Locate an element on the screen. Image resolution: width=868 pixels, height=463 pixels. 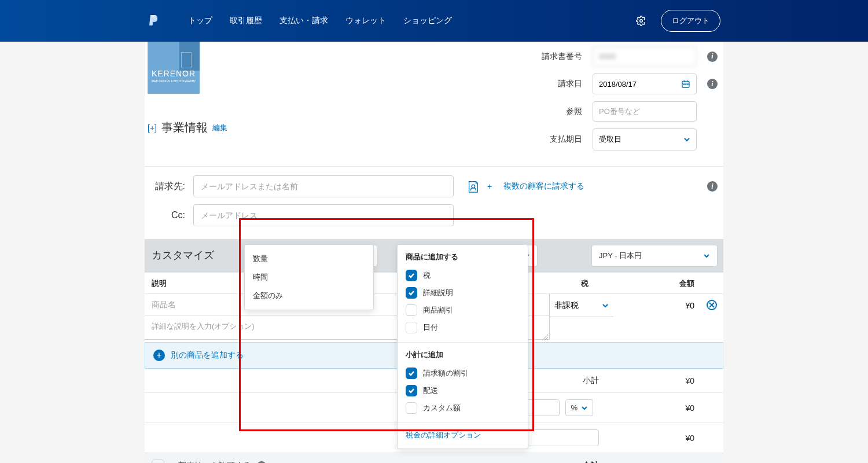
resize-handle-icon is located at coordinates (545, 337).